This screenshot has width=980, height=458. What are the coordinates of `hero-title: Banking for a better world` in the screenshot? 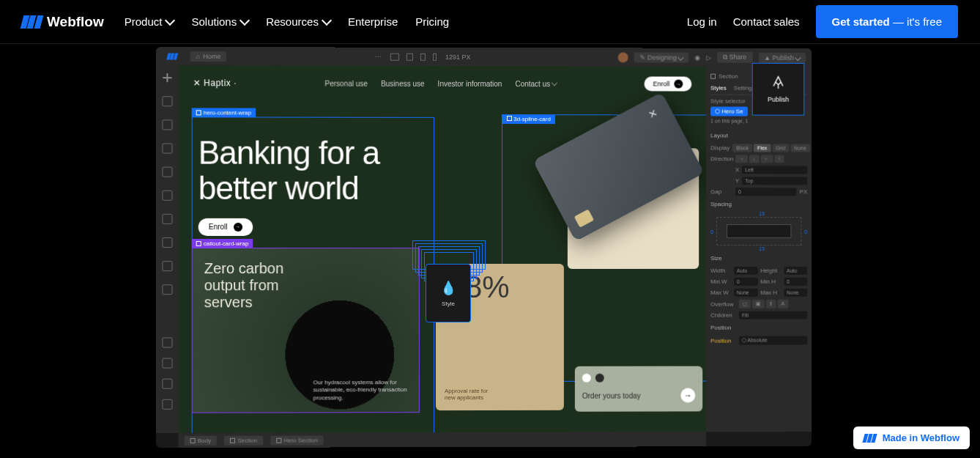 It's located at (313, 161).